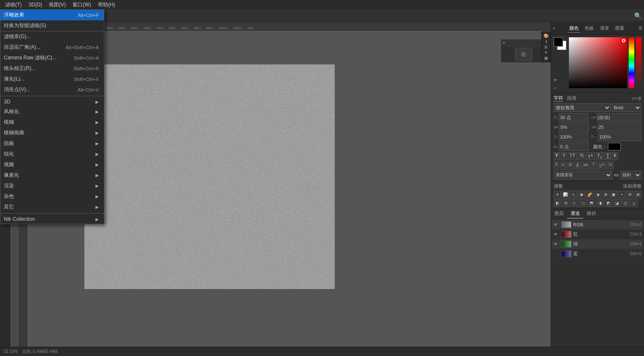  I want to click on menu-item-emboss: 浮雕效果 Alt+Ctrl+F, so click(52, 15).